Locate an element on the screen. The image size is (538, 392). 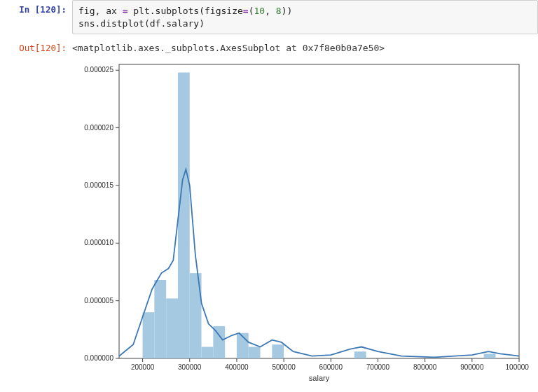
svg-text: 0.000015 is located at coordinates (99, 185).